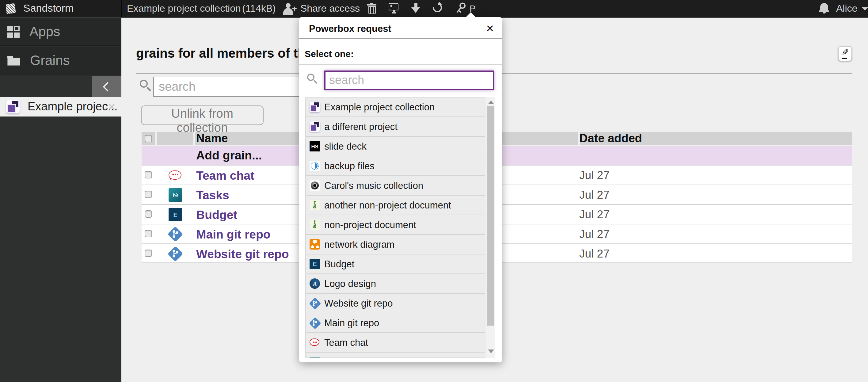  Describe the element at coordinates (361, 127) in the screenshot. I see `powerbox-option-label: a different project` at that location.